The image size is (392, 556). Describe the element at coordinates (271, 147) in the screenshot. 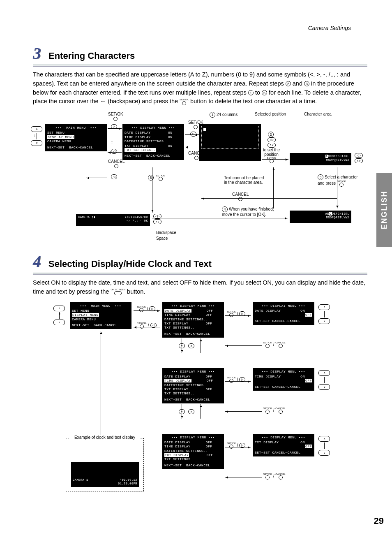

I see `label-set-position: 2◁▷∧∨to set the positionSET/OK` at that location.